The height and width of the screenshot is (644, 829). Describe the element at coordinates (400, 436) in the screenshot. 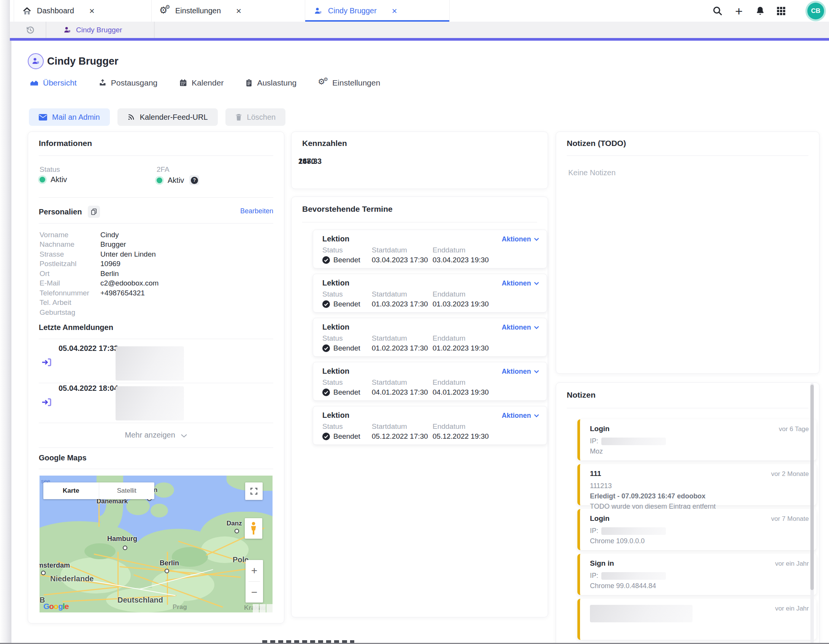

I see `start-value: 05.12.2022 17:30` at that location.